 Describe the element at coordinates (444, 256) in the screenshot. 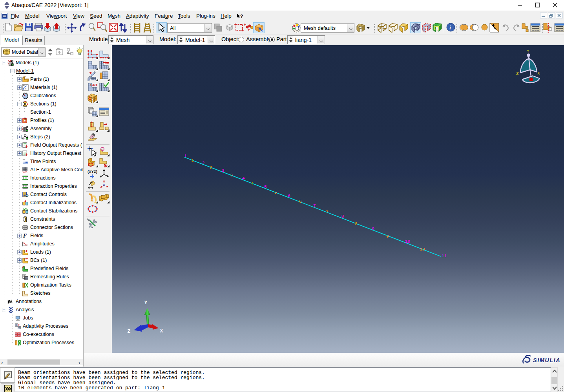

I see `svg-text: 11` at that location.